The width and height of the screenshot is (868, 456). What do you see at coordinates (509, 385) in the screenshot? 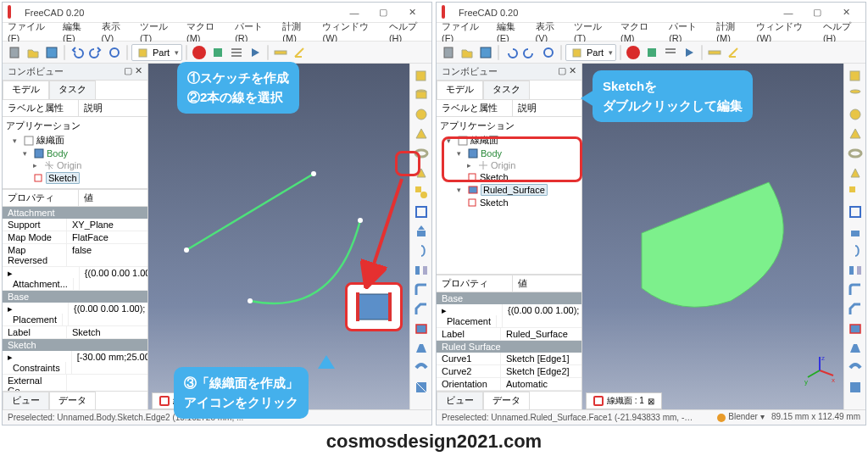
I see `table-row: OrientationAutomatic` at bounding box center [509, 385].